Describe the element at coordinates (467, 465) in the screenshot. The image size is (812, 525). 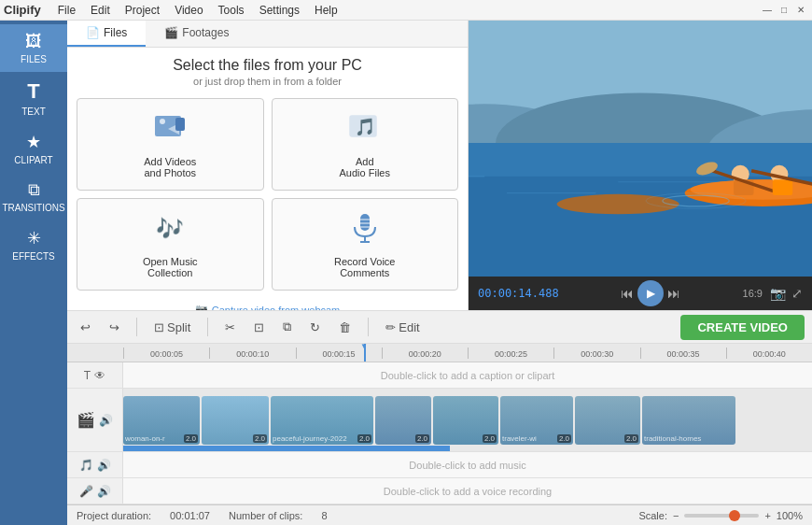
I see `music-hint: Double-click to add music` at that location.